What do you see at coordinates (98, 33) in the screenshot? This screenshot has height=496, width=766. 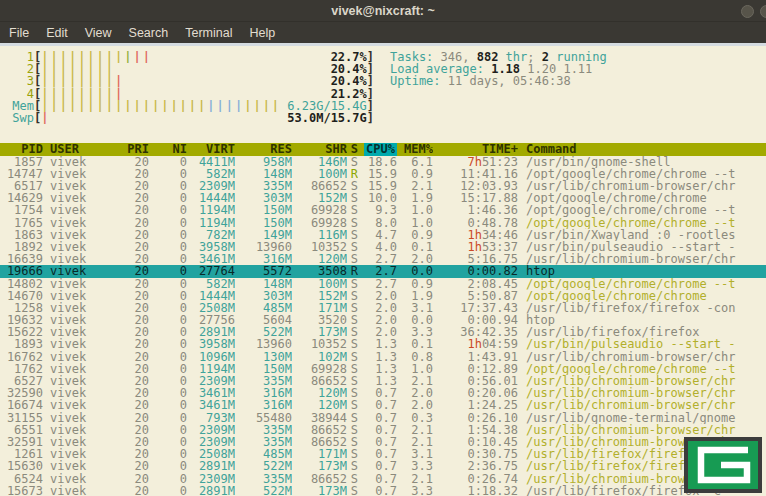 I see `menu-item-view: View` at bounding box center [98, 33].